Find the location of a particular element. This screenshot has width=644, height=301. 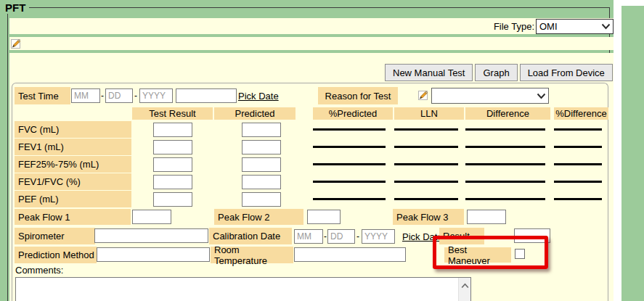

pef-predicted-input is located at coordinates (261, 199).